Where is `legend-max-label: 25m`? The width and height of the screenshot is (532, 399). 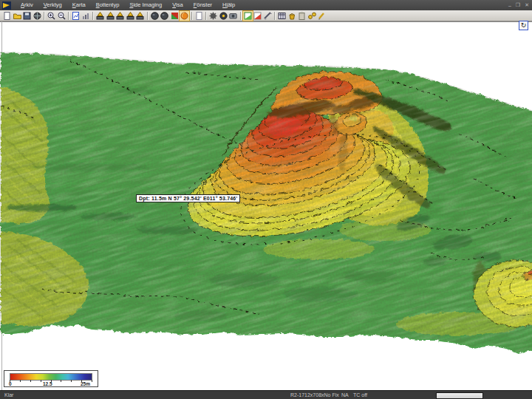
legend-max-label: 25m is located at coordinates (86, 384).